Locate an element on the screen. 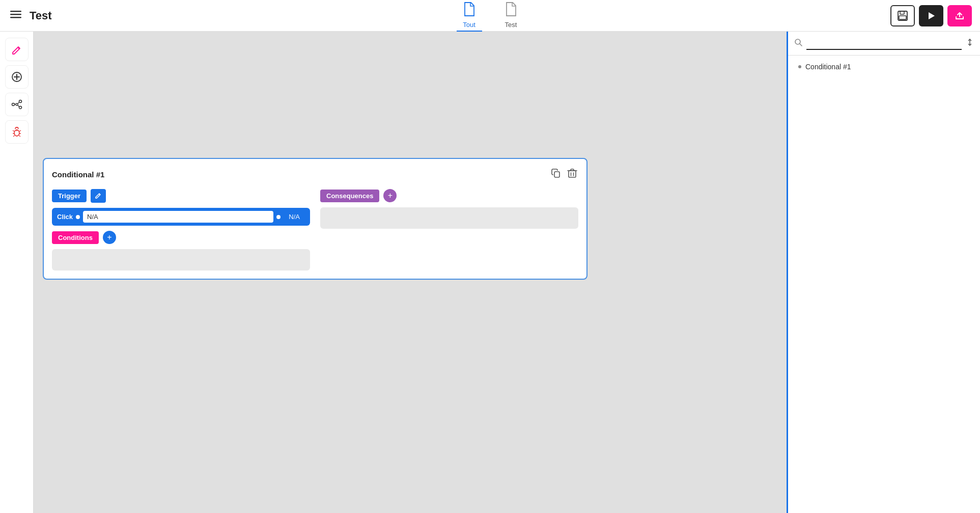 This screenshot has height=513, width=980. conditions-button: Conditions is located at coordinates (75, 237).